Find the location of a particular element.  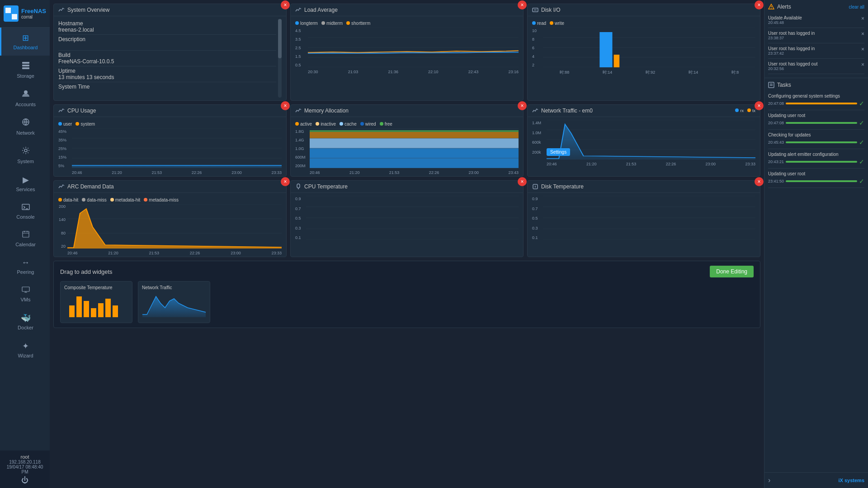

clear-all-button: clear all is located at coordinates (857, 7).